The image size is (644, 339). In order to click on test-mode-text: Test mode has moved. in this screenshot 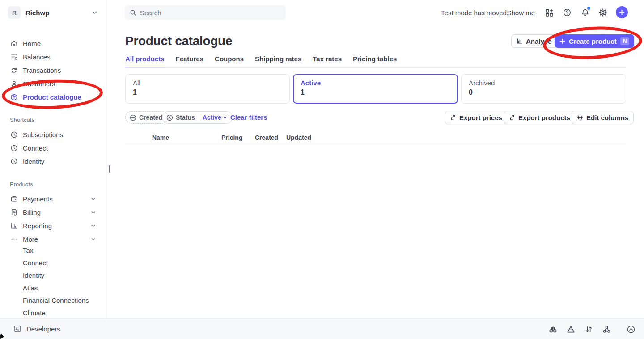, I will do `click(475, 13)`.